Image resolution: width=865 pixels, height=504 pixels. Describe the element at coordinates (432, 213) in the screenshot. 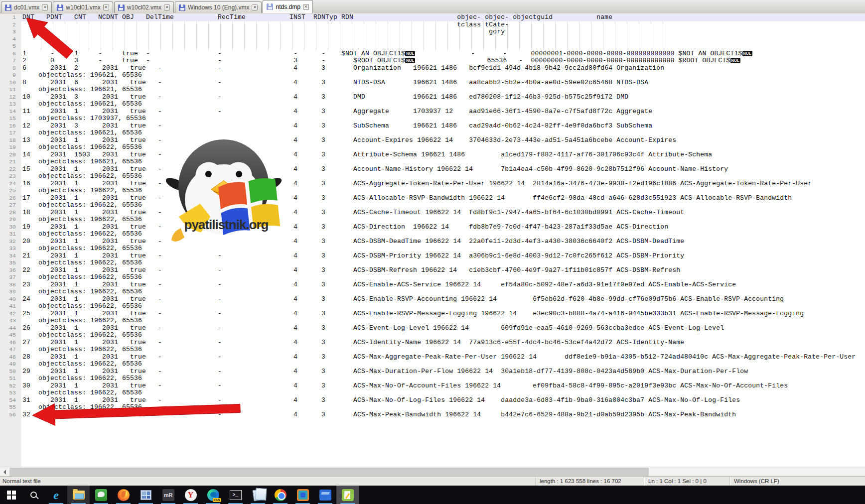

I see `editor-line: 2818 2031 1 2031 true - - 4 3 ACS-Cache-…` at that location.